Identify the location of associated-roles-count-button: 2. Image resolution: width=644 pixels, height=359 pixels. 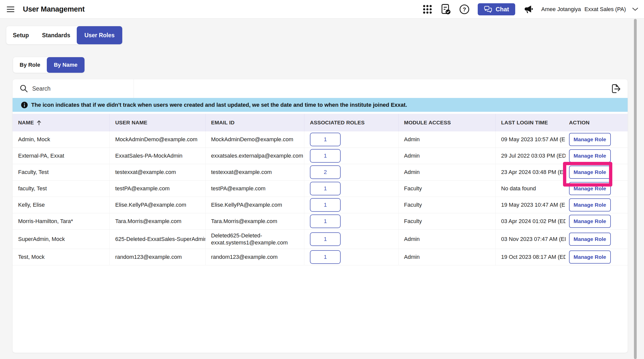
(325, 172).